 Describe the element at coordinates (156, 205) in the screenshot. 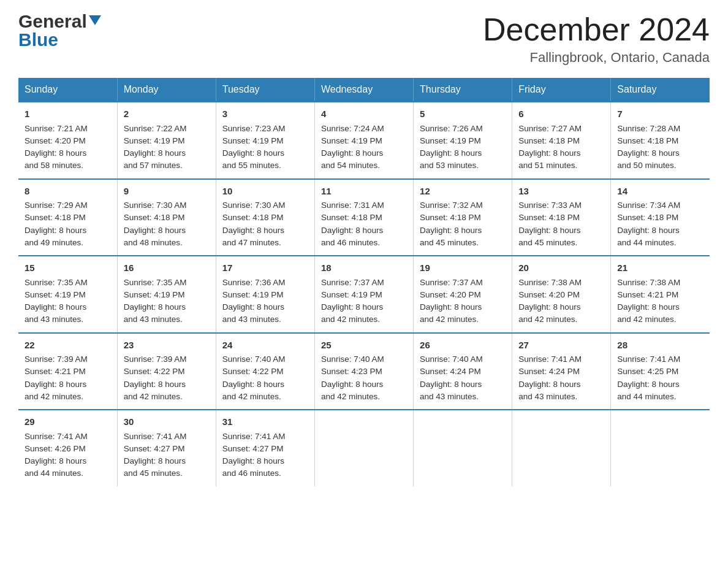

I see `sunrise-text: Sunrise: 7:30 AM` at that location.